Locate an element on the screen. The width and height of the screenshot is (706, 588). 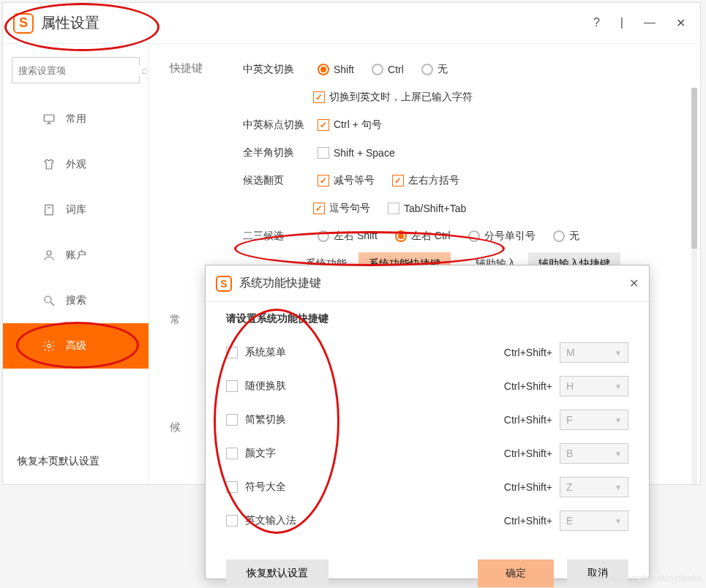
dialog-close-button: ✕ is located at coordinates (634, 284).